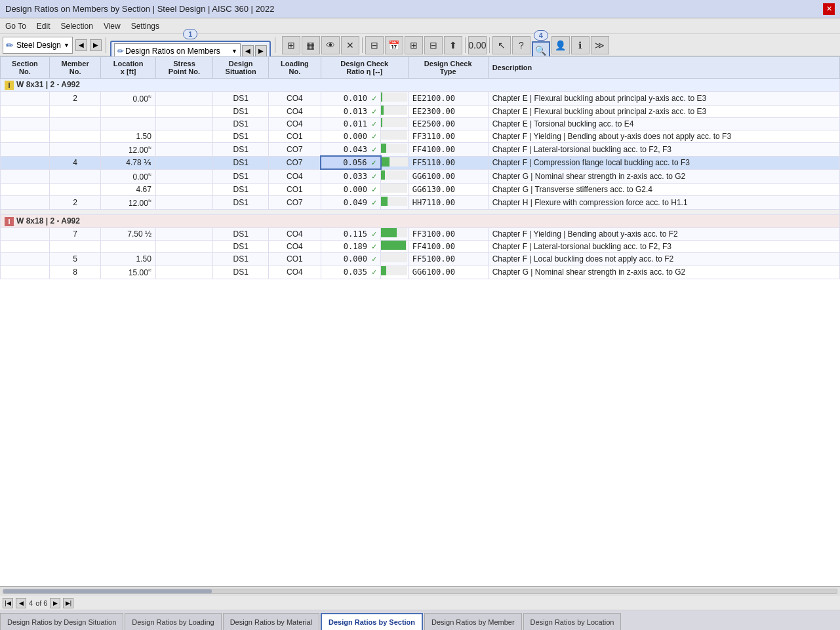 This screenshot has height=630, width=840. Describe the element at coordinates (420, 591) in the screenshot. I see `horizontal-scrollbar` at that location.